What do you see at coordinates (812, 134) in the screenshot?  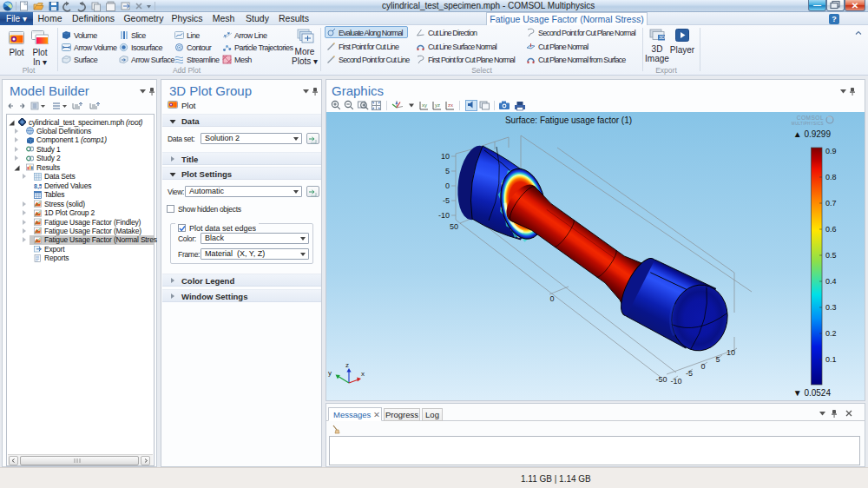 I see `svg-text: ▲ 0.9299` at bounding box center [812, 134].